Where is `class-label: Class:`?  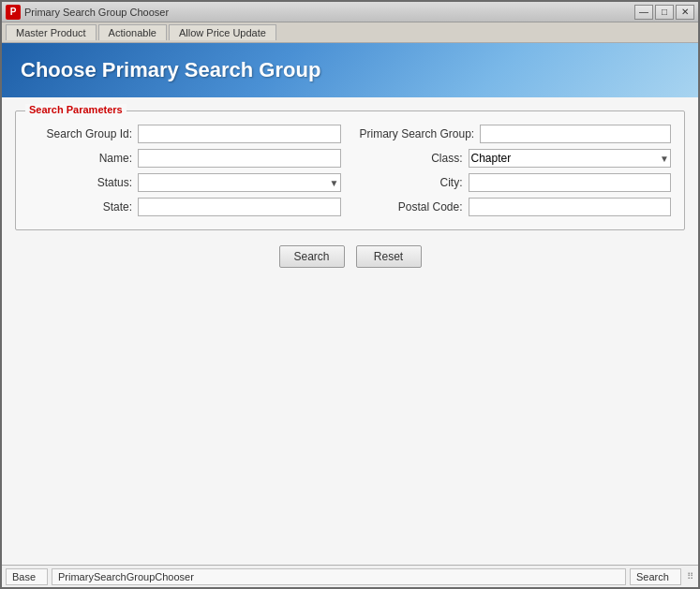
class-label: Class: is located at coordinates (411, 158).